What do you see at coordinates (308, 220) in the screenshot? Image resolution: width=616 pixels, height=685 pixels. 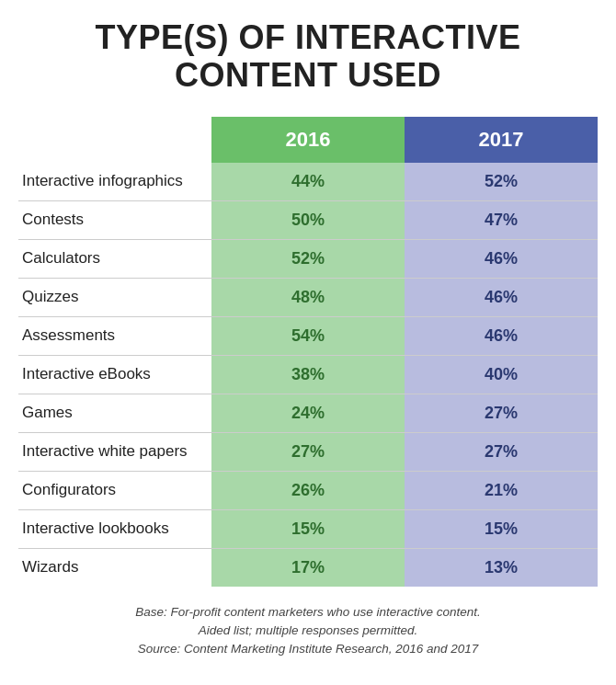 I see `table-row: Contests 50% 47%` at bounding box center [308, 220].